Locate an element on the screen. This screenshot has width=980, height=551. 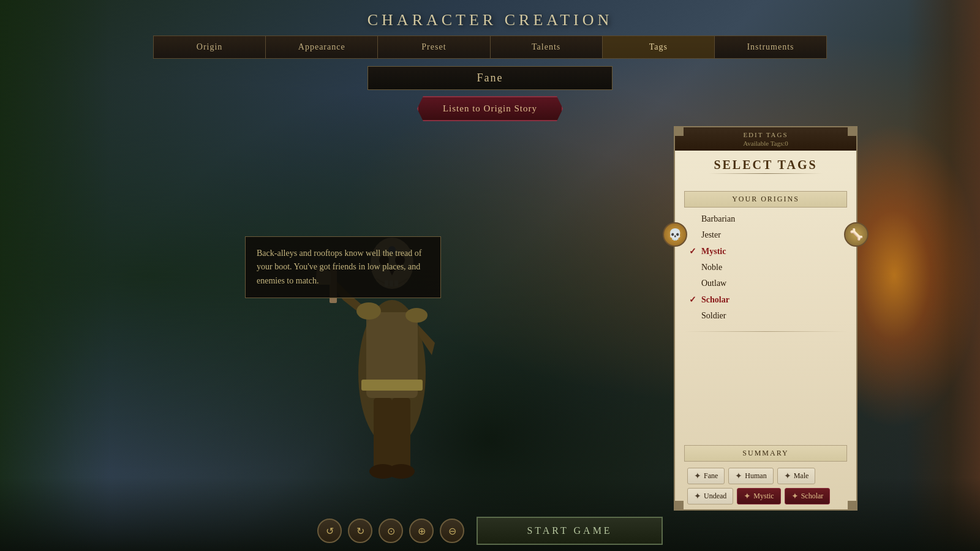
checkmark-outlaw is located at coordinates (693, 283).